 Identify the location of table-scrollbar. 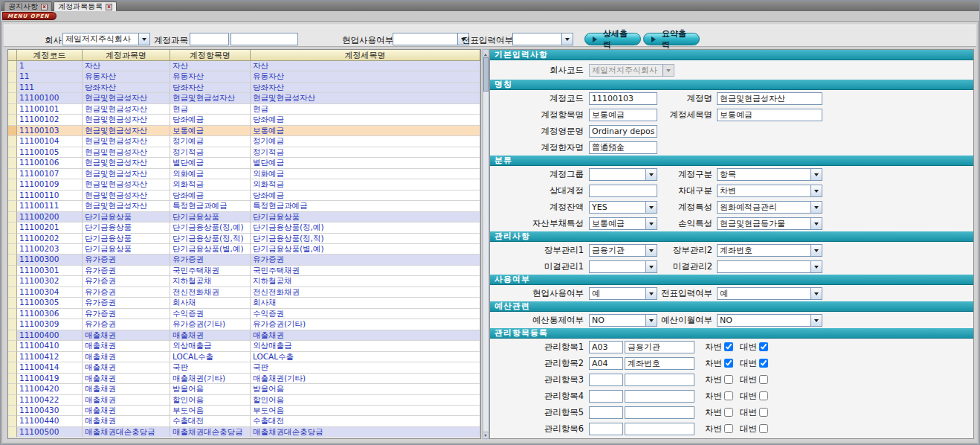
(486, 244).